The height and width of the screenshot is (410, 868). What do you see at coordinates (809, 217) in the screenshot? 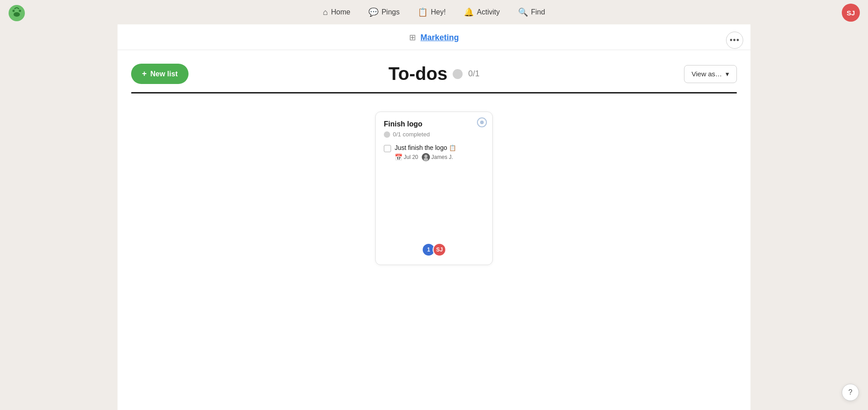
I see `bg-right` at bounding box center [809, 217].